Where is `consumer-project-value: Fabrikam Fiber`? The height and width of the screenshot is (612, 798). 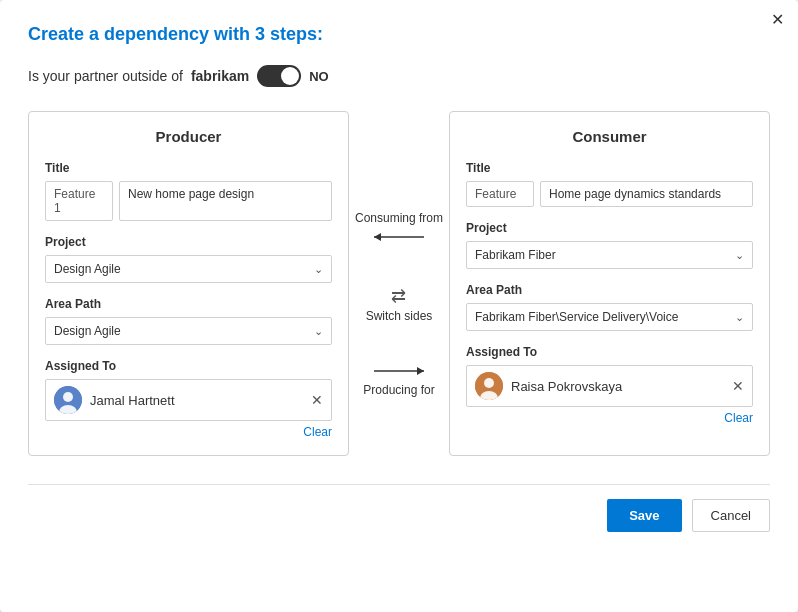 consumer-project-value: Fabrikam Fiber is located at coordinates (516, 255).